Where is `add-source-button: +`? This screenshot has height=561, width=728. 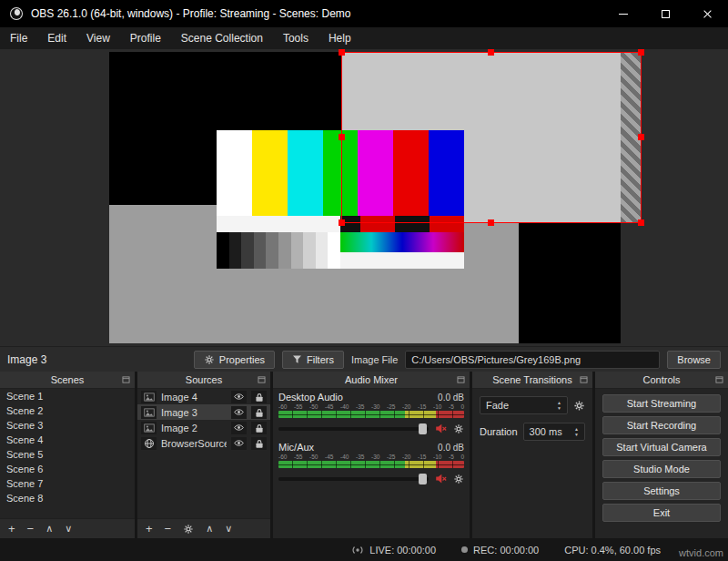
add-source-button: + is located at coordinates (149, 528).